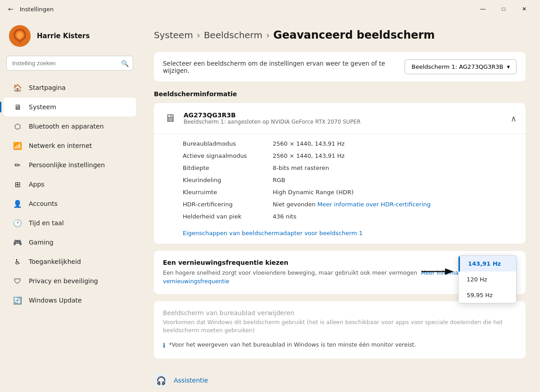 The height and width of the screenshot is (392, 540). I want to click on display-info-card-header: 🖥 AG273QG3R3B Beeldscherm 1: aangesloten…, so click(340, 119).